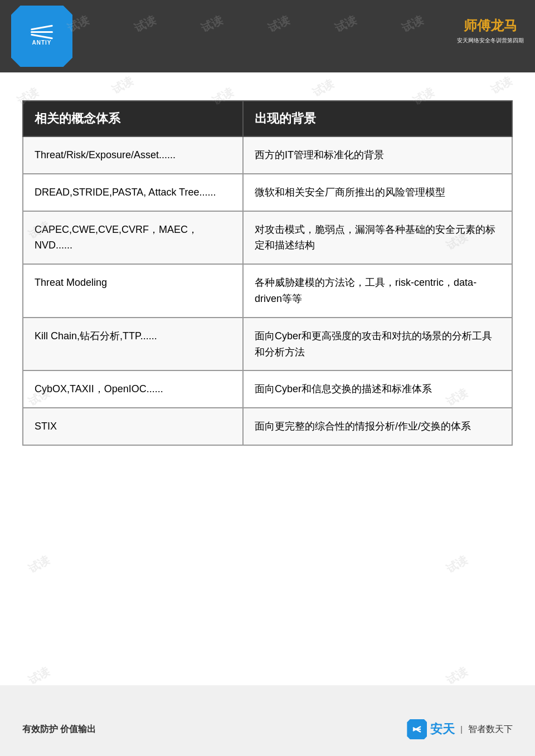 This screenshot has width=535, height=756. I want to click on header-watermark-4: 试读, so click(279, 25).